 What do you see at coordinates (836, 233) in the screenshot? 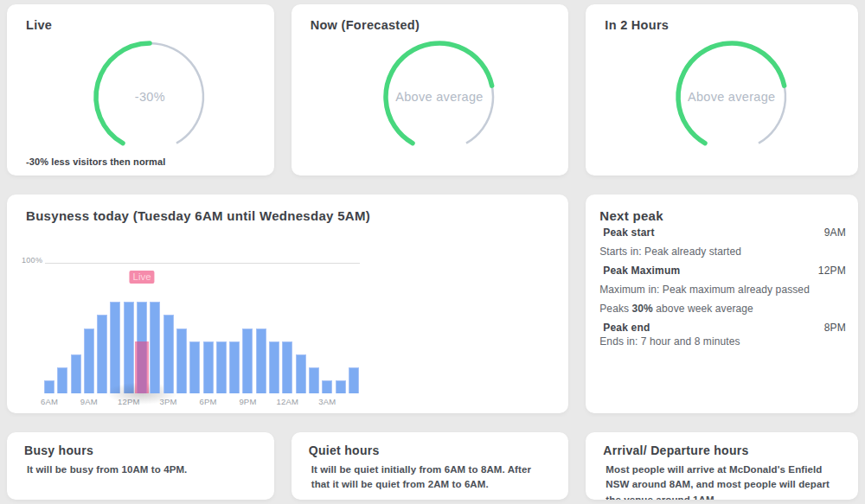
I see `peak-start-value: 9AM` at bounding box center [836, 233].